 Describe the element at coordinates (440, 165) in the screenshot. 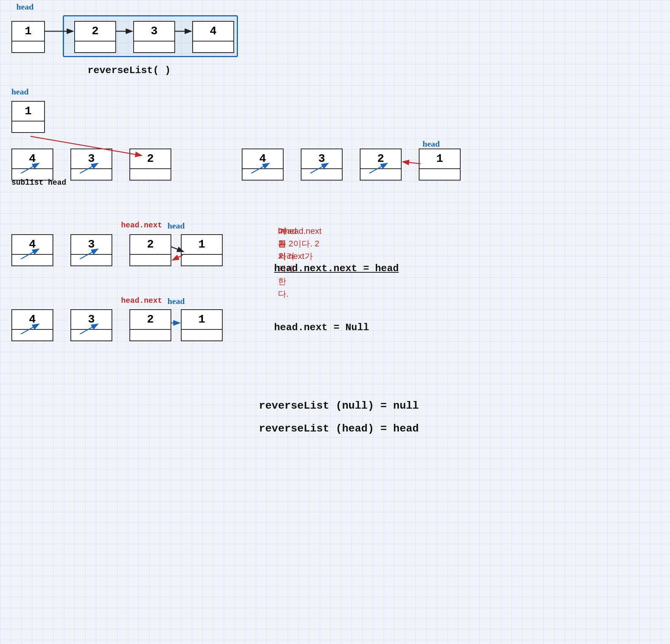

I see `node-s2-1b: 1` at that location.